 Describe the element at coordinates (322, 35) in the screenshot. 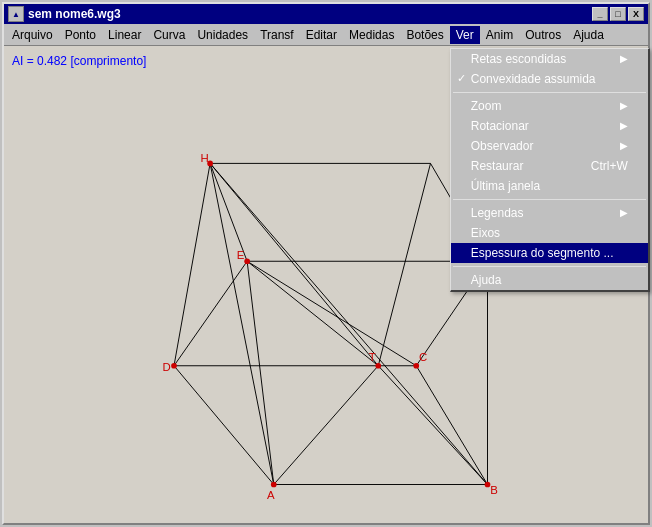

I see `menu-editar: Editar` at that location.